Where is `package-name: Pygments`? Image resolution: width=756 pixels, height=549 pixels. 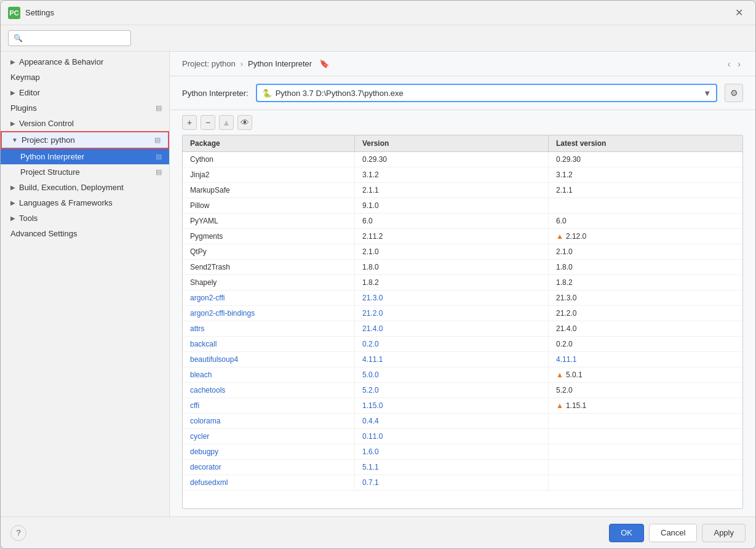
package-name: Pygments is located at coordinates (269, 236).